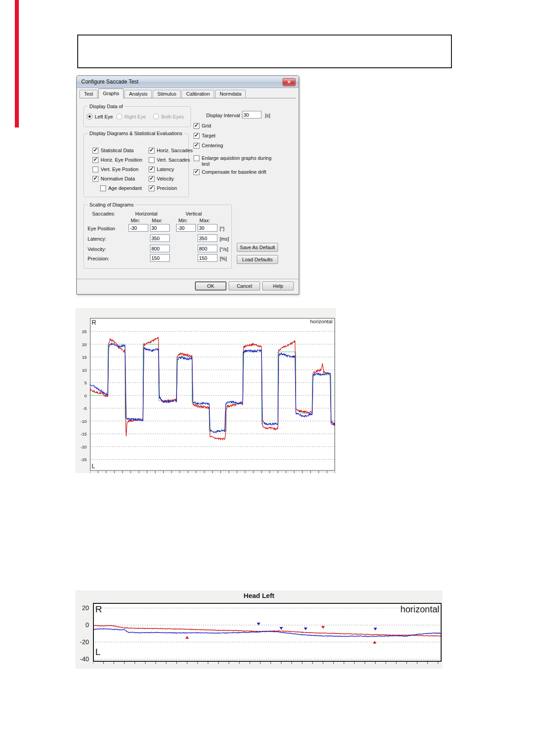 The image size is (535, 756). I want to click on tab-label: Calibration, so click(198, 94).